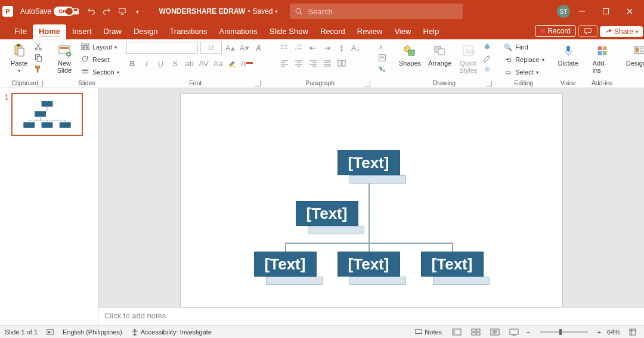 The height and width of the screenshot is (338, 644). Describe the element at coordinates (634, 55) in the screenshot. I see `designer-button: Designer` at that location.